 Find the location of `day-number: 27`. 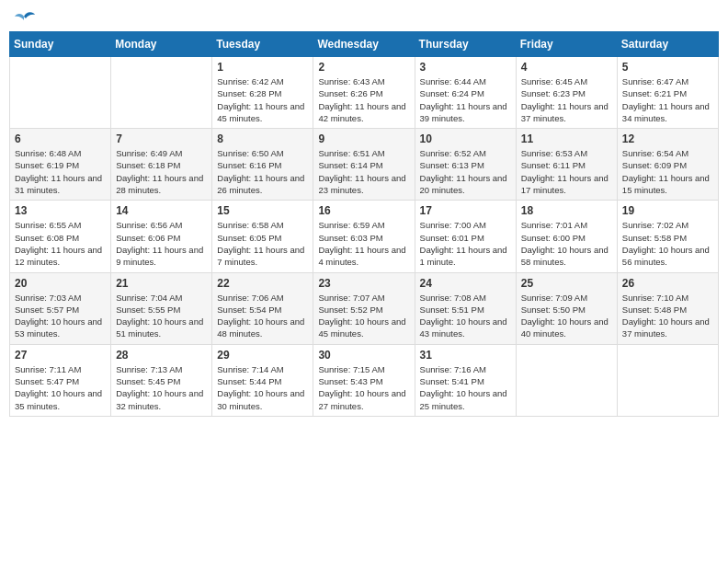

day-number: 27 is located at coordinates (61, 355).